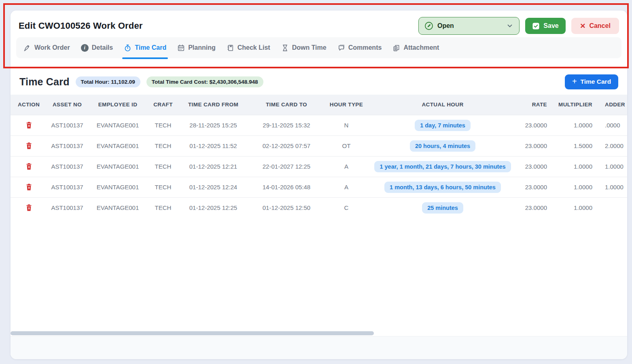 This screenshot has height=364, width=632. What do you see at coordinates (416, 48) in the screenshot?
I see `tab-attachment: Attachment` at bounding box center [416, 48].